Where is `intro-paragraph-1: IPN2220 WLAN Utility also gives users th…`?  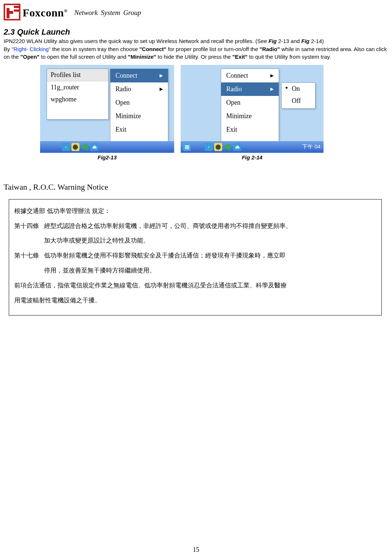 intro-paragraph-1: IPN2220 WLAN Utility also gives users th… is located at coordinates (196, 41).